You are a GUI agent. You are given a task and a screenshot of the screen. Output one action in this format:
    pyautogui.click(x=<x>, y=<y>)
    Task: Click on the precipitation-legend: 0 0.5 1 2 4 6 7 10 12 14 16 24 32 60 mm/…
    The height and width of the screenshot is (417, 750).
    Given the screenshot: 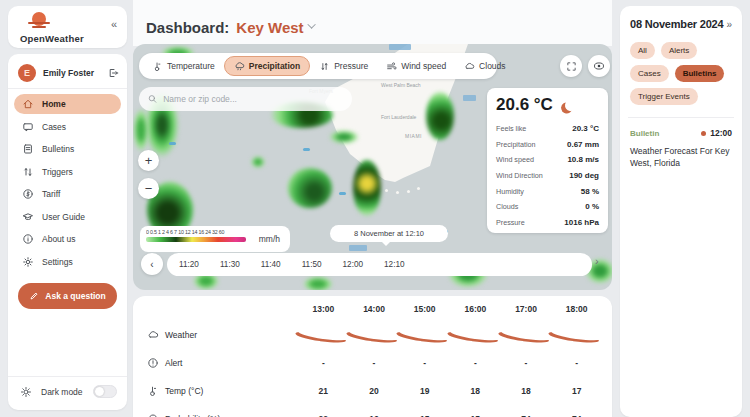 What is the action you would take?
    pyautogui.click(x=215, y=239)
    